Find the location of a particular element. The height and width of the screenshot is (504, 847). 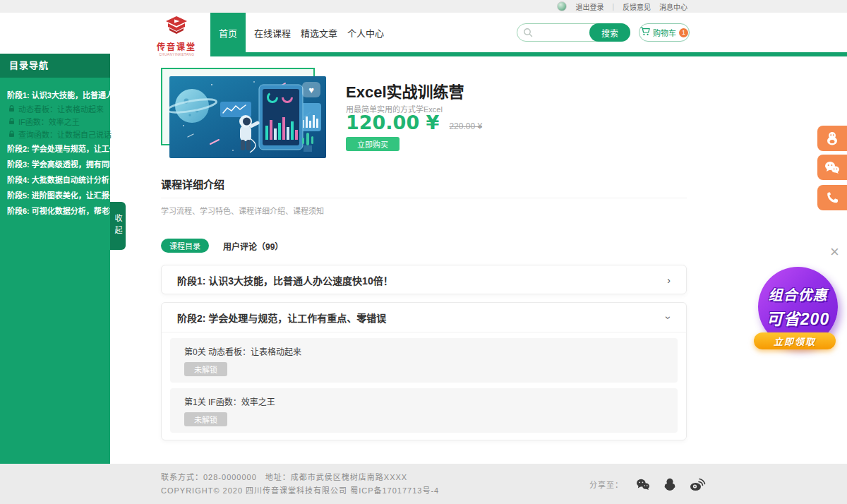

footer-contact: 联系方式：028-0000000 地址：成都市武侯区槐树店南路XXXX is located at coordinates (300, 477).